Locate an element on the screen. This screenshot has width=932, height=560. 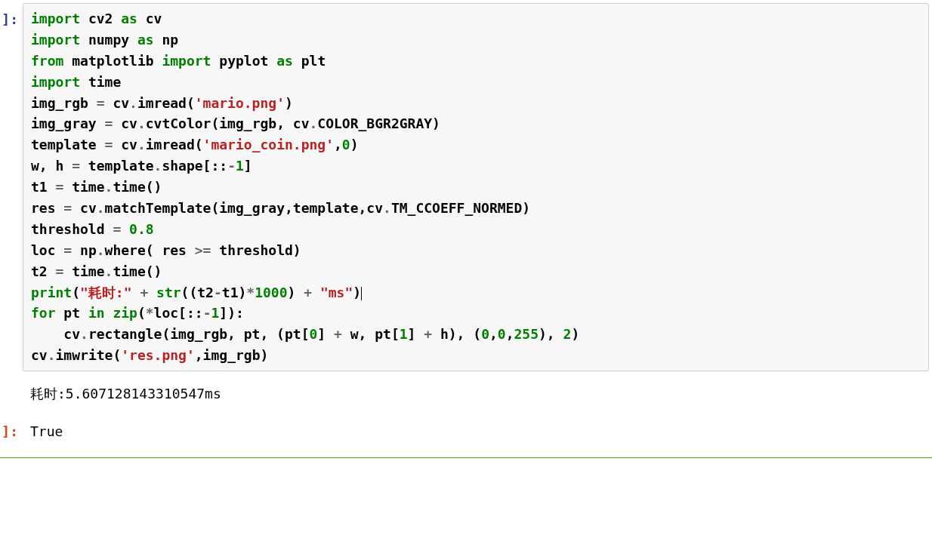
text-cursor is located at coordinates (361, 294).